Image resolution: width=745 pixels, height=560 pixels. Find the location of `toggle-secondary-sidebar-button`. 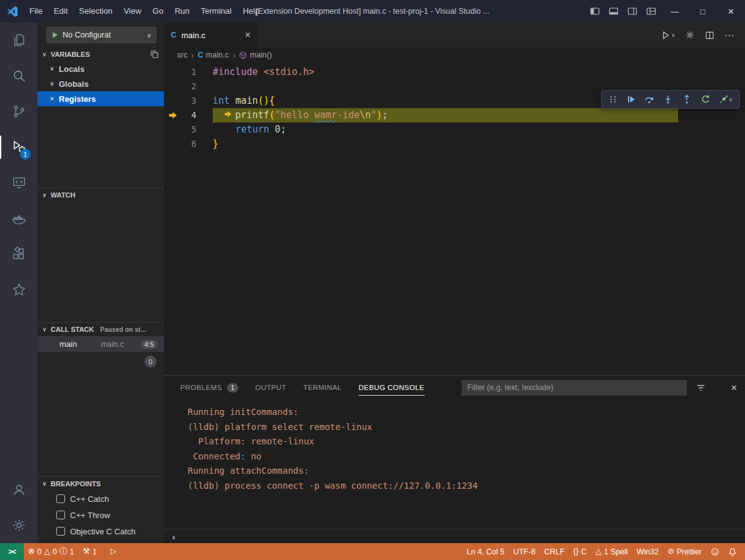

toggle-secondary-sidebar-button is located at coordinates (632, 11).